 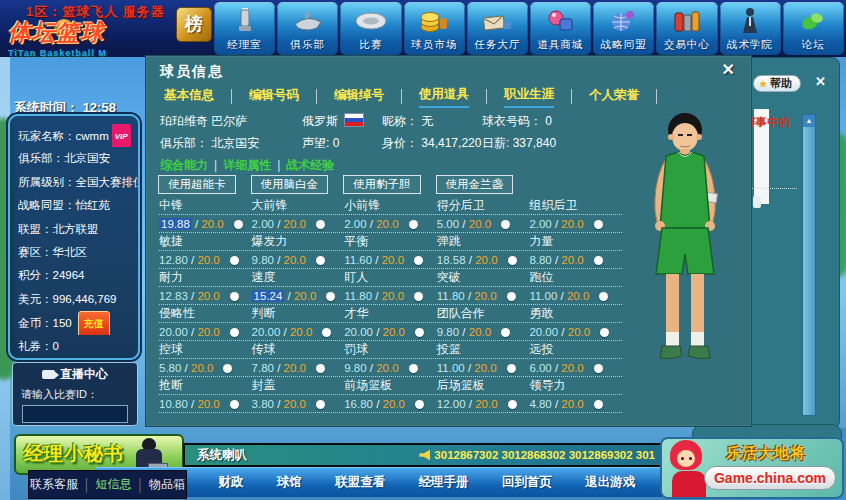 I want to click on nav-item-academy: 战术学院, so click(x=750, y=28).